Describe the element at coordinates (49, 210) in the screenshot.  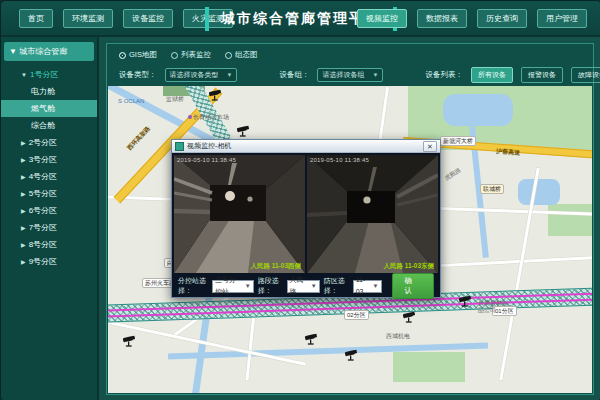
I see `tree-item-zone6: ▶6号分区` at that location.